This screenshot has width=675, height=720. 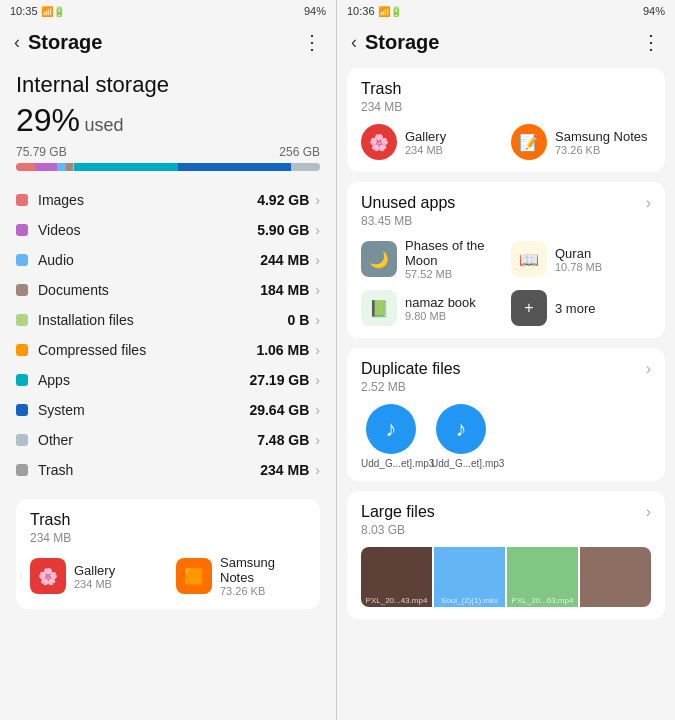 What do you see at coordinates (426, 150) in the screenshot?
I see `app-size: 234 MB` at bounding box center [426, 150].